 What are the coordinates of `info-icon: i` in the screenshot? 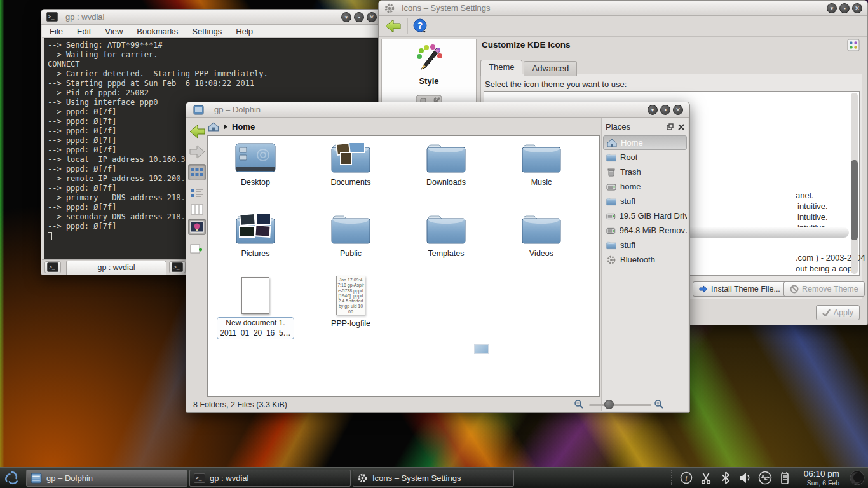 It's located at (686, 478).